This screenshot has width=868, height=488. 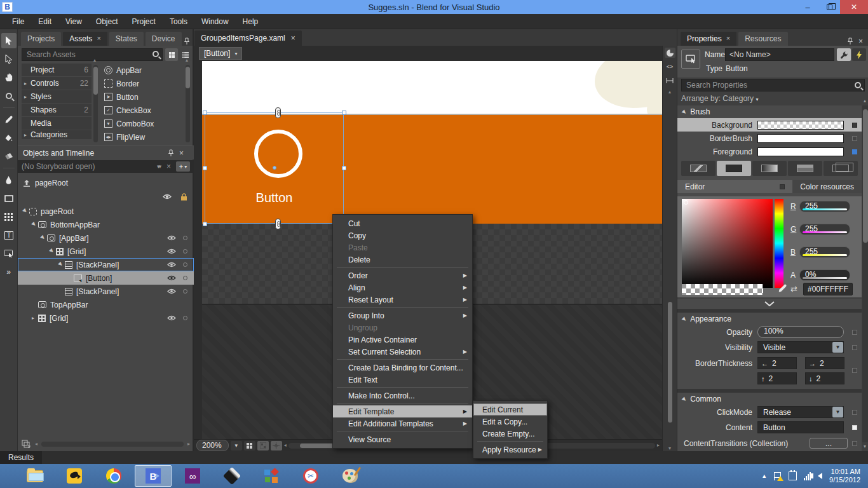 What do you see at coordinates (27, 444) in the screenshot?
I see `timeline-toggle-icon` at bounding box center [27, 444].